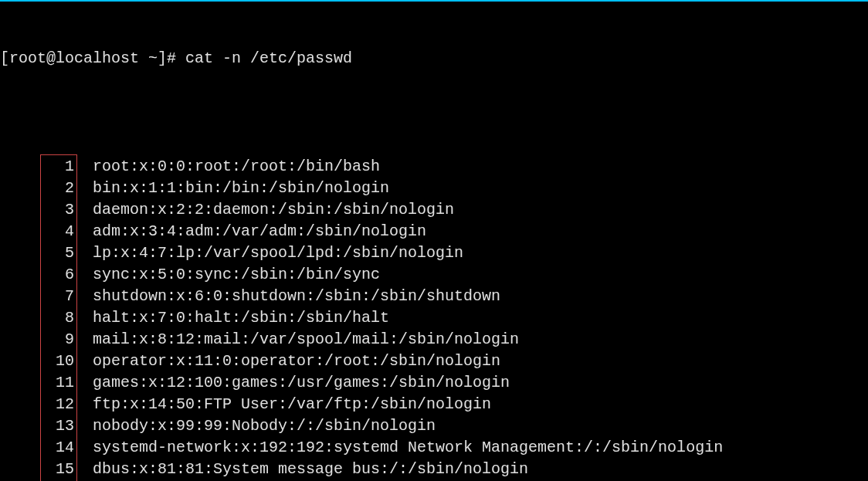  Describe the element at coordinates (292, 383) in the screenshot. I see `line-content: games:x:12:100:games:/usr/games:/sbin/no…` at that location.